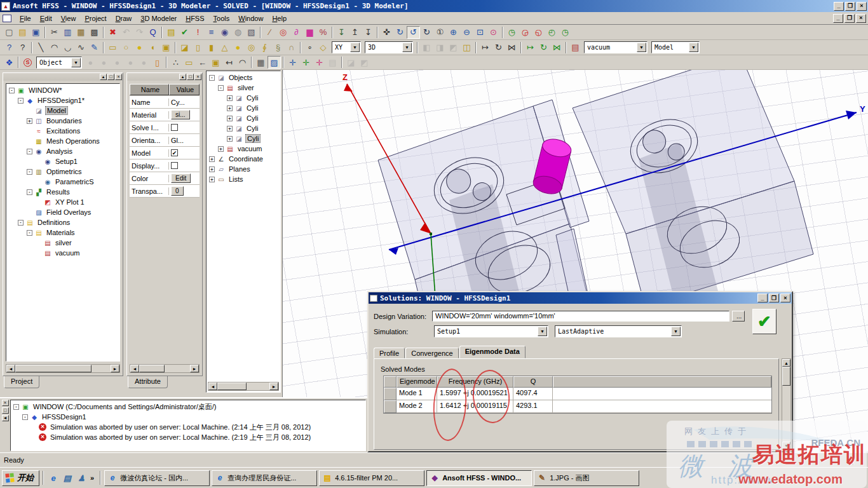 The height and width of the screenshot is (488, 868). Describe the element at coordinates (480, 32) in the screenshot. I see `zoom-window-button: ⊡` at that location.